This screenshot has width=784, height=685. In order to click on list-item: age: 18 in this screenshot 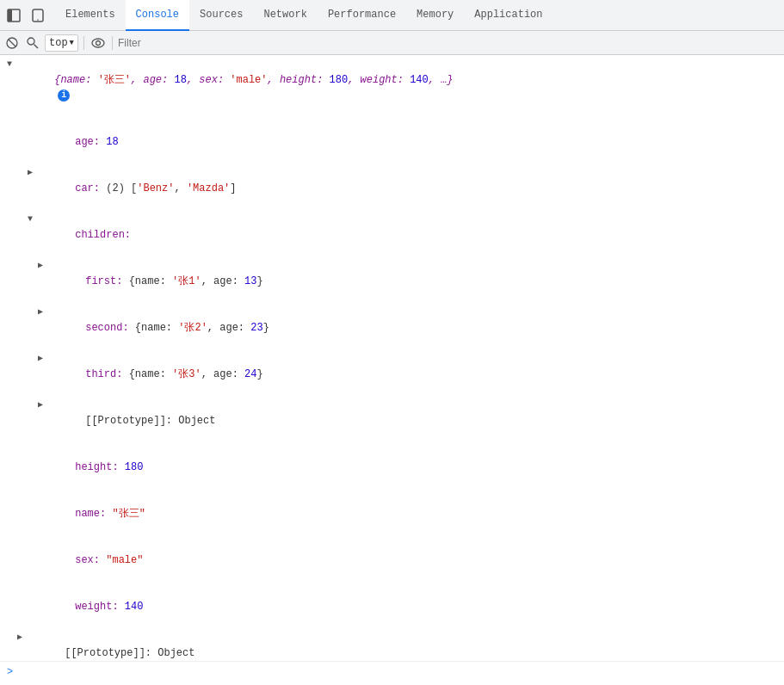, I will do `click(392, 142)`.